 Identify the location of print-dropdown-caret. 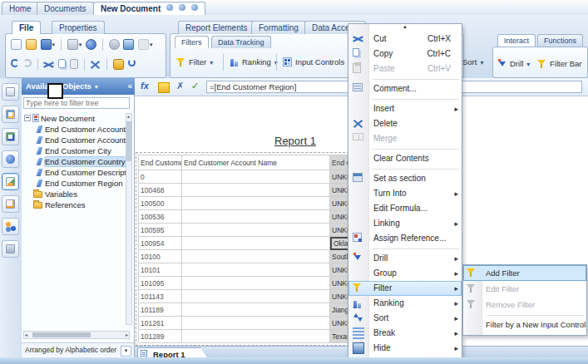
(81, 45).